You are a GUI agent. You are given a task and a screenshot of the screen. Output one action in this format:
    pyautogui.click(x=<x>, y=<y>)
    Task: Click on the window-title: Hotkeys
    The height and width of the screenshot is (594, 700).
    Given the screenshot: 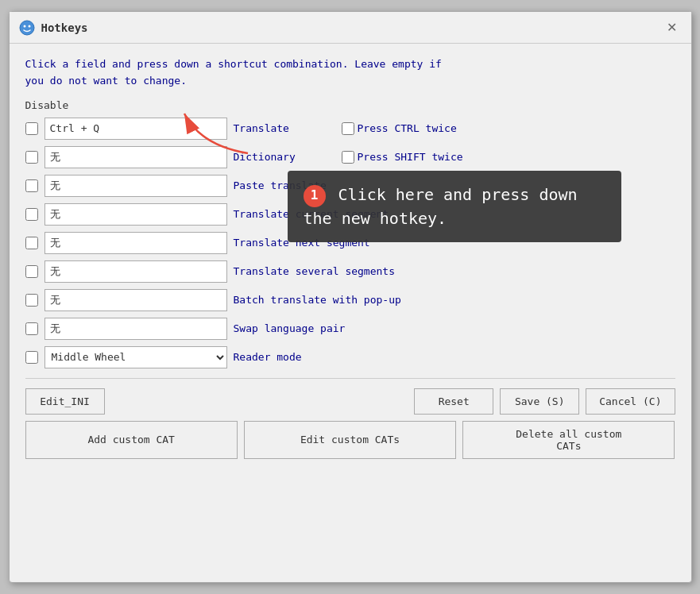 What is the action you would take?
    pyautogui.click(x=65, y=28)
    